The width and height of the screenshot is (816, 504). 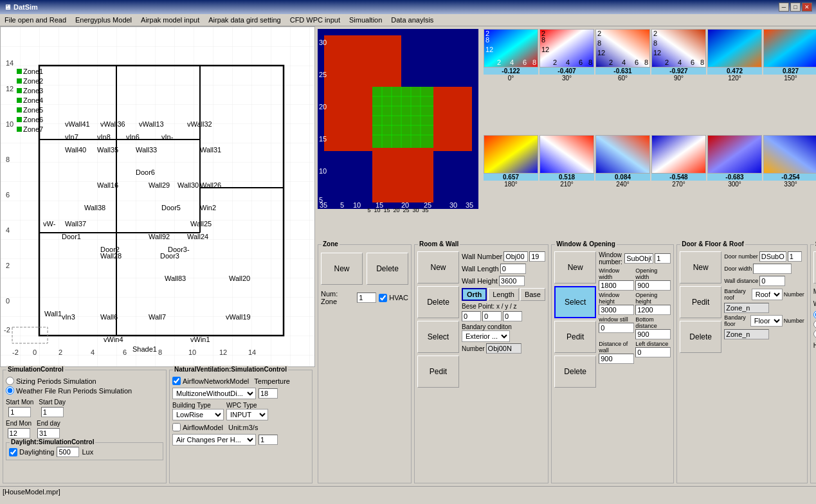 What do you see at coordinates (807, 7) in the screenshot?
I see `close-button: ✕` at bounding box center [807, 7].